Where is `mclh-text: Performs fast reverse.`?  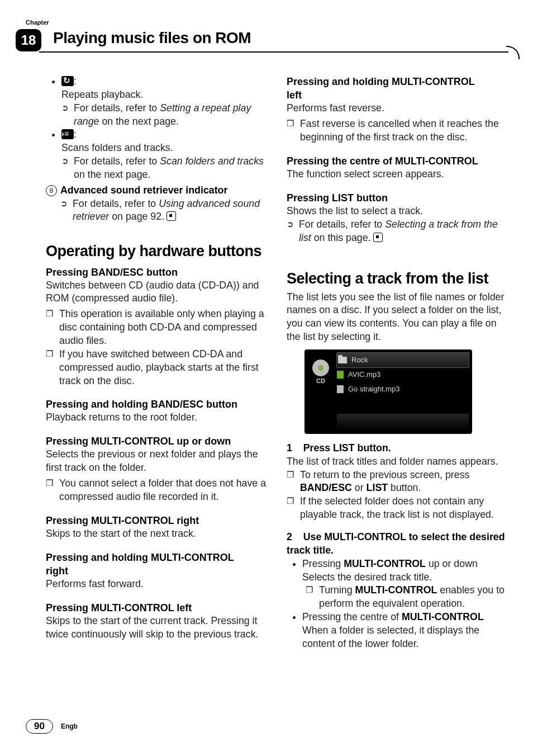
mclh-text: Performs fast reverse. is located at coordinates (397, 108).